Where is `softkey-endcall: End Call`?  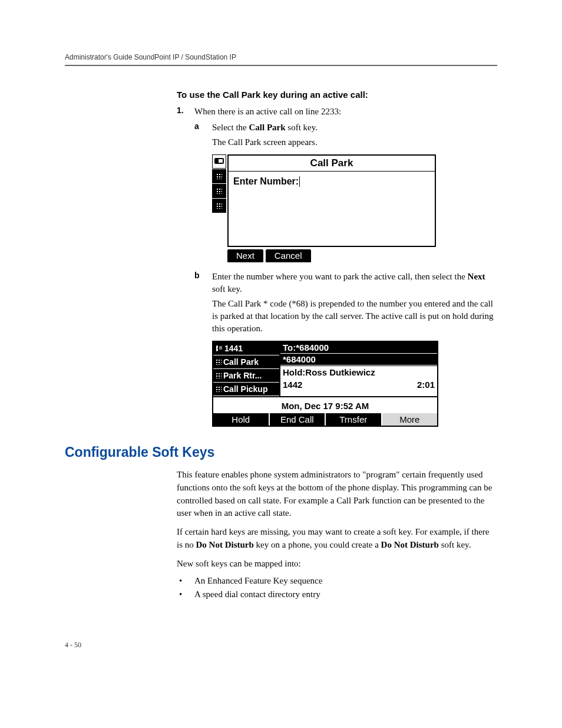
softkey-endcall: End Call is located at coordinates (298, 420).